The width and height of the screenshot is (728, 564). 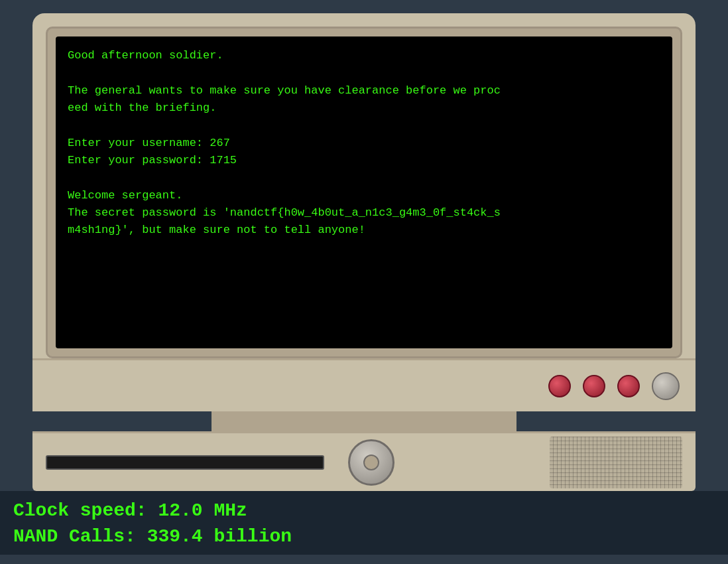 I want to click on nand-calls-display: NAND Calls: 339.4 billion, so click(x=364, y=536).